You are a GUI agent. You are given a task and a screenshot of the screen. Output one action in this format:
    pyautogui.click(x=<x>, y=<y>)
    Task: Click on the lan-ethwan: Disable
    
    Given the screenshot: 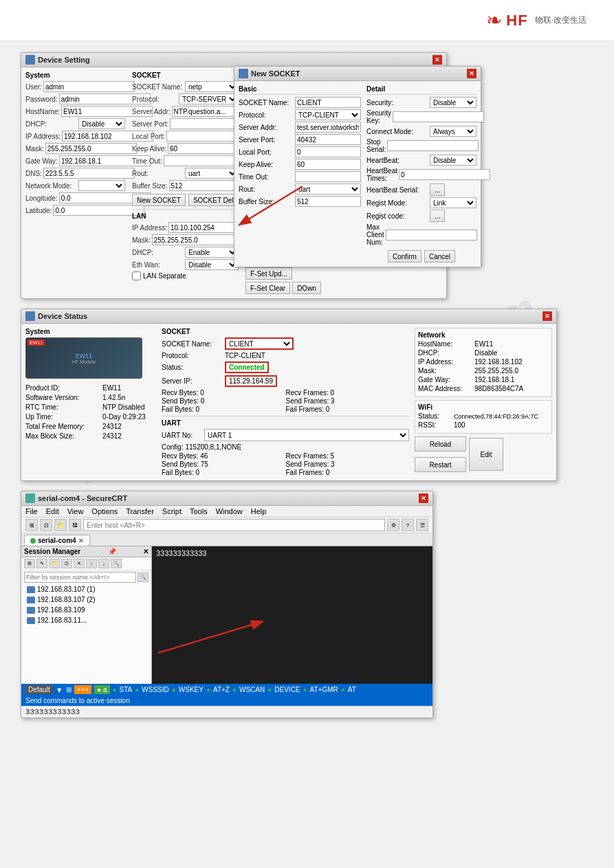 What is the action you would take?
    pyautogui.click(x=212, y=265)
    